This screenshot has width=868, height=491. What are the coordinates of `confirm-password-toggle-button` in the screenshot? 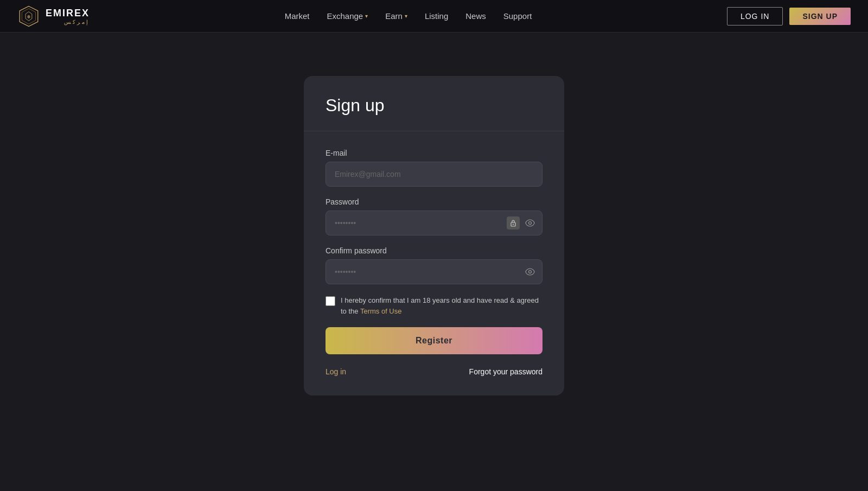 It's located at (530, 272).